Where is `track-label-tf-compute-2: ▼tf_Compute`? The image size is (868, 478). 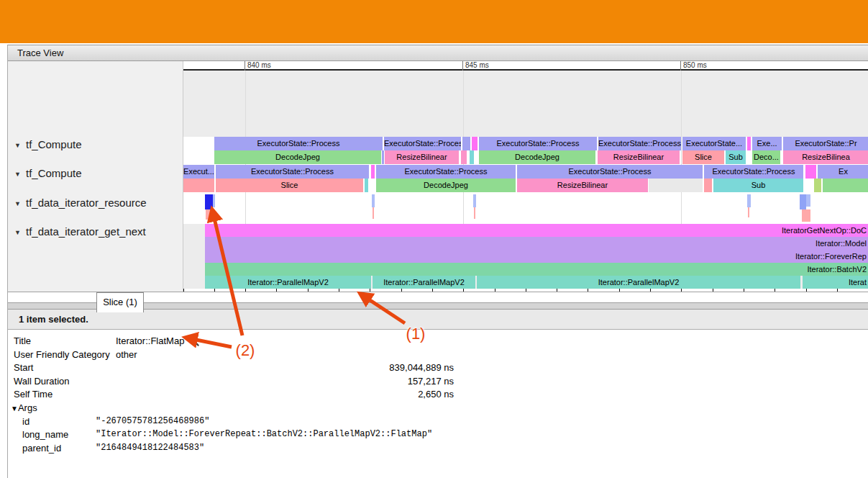 track-label-tf-compute-2: ▼tf_Compute is located at coordinates (48, 173).